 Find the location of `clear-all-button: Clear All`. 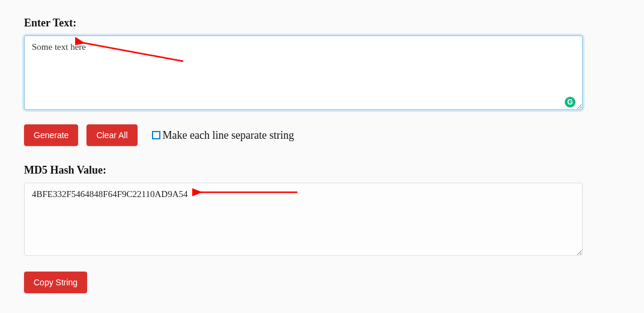

clear-all-button: Clear All is located at coordinates (112, 135).